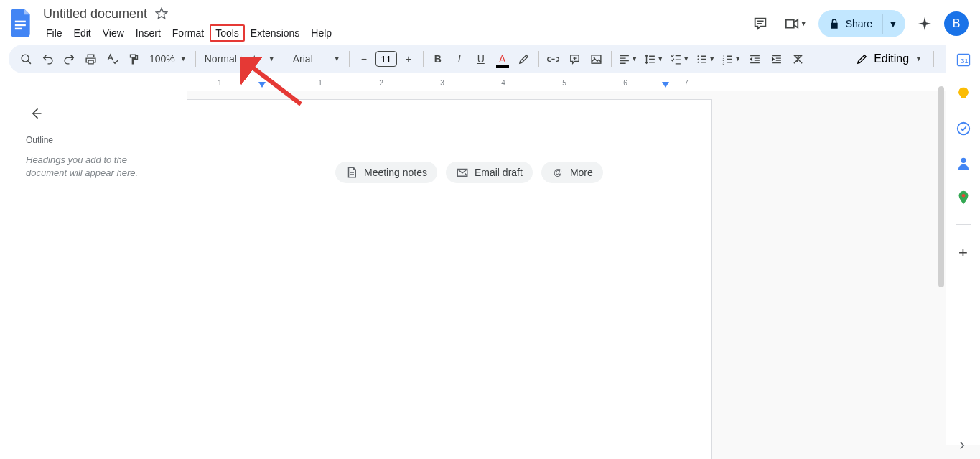 The image size is (980, 459). Describe the element at coordinates (554, 59) in the screenshot. I see `insert-link-icon` at that location.